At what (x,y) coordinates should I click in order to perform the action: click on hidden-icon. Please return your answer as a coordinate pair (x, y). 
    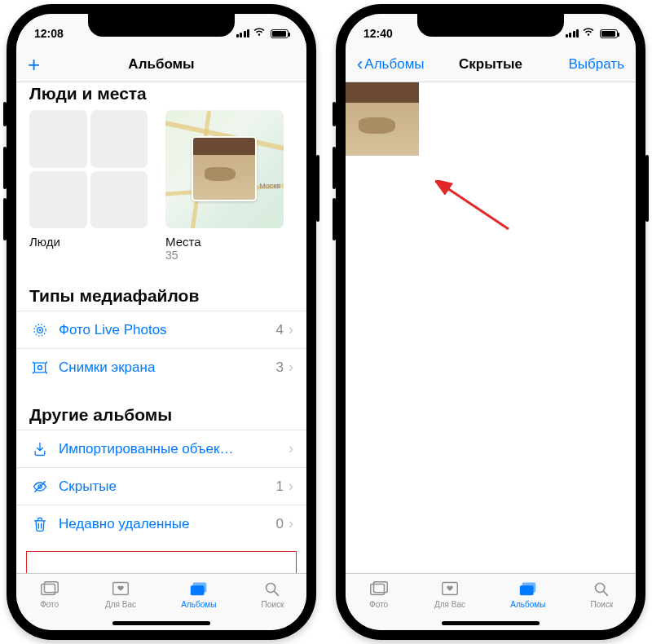
    Looking at the image, I should click on (40, 487).